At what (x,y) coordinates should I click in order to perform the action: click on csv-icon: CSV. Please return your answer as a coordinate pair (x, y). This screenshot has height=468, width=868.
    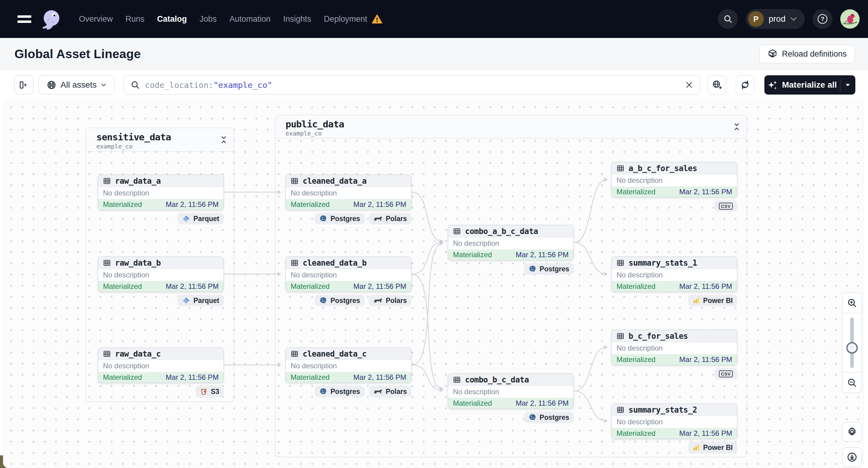
    Looking at the image, I should click on (726, 374).